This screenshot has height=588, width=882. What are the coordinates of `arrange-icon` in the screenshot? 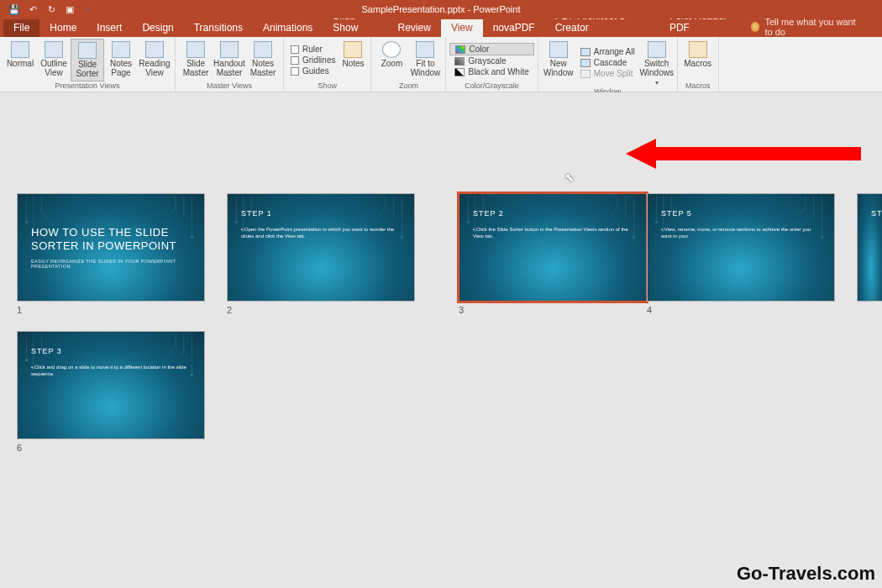 It's located at (585, 52).